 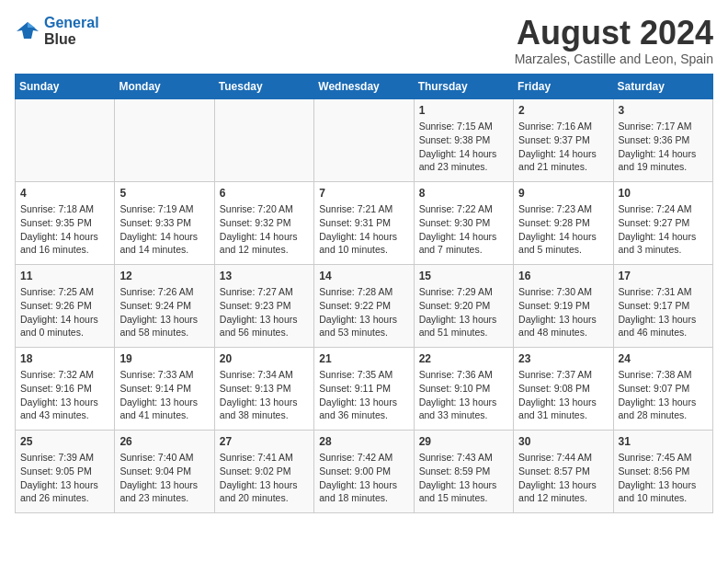 What do you see at coordinates (64, 396) in the screenshot?
I see `day-info: Sunrise: 7:32 AM Sunset: 9:16 PM Dayligh…` at bounding box center [64, 396].